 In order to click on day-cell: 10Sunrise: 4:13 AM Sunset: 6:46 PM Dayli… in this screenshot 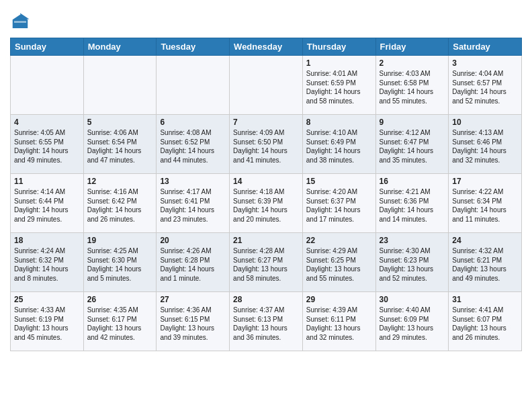, I will do `click(485, 144)`.